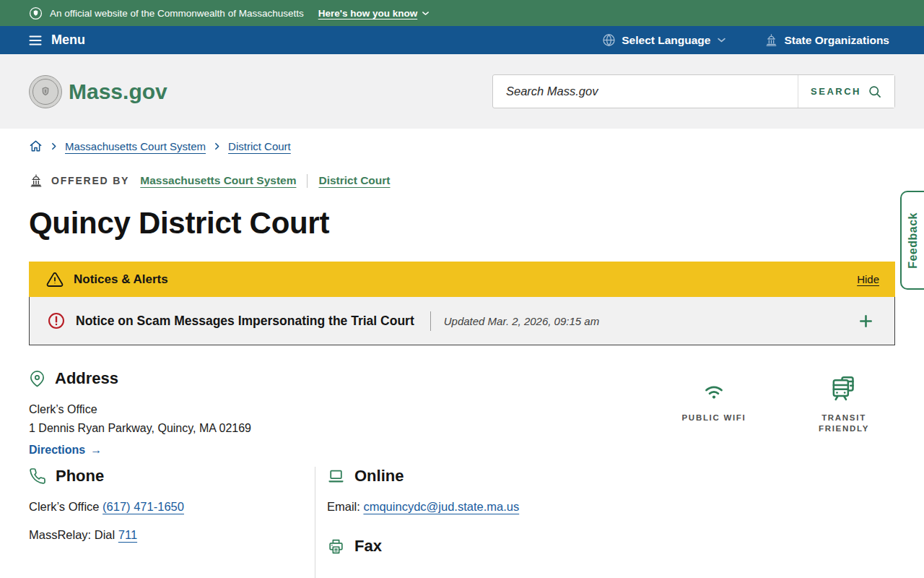 The image size is (924, 578). Describe the element at coordinates (664, 40) in the screenshot. I see `select-language-button: Select Language` at that location.